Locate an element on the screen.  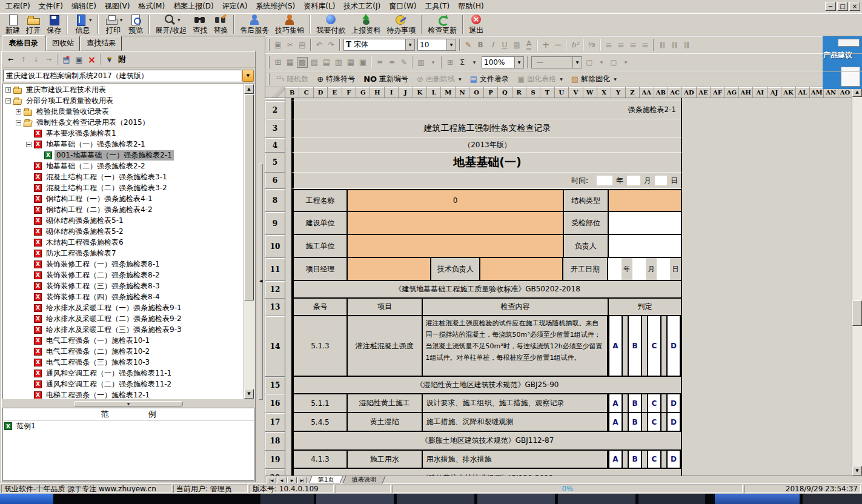
column-header-AC: AC is located at coordinates (675, 92).